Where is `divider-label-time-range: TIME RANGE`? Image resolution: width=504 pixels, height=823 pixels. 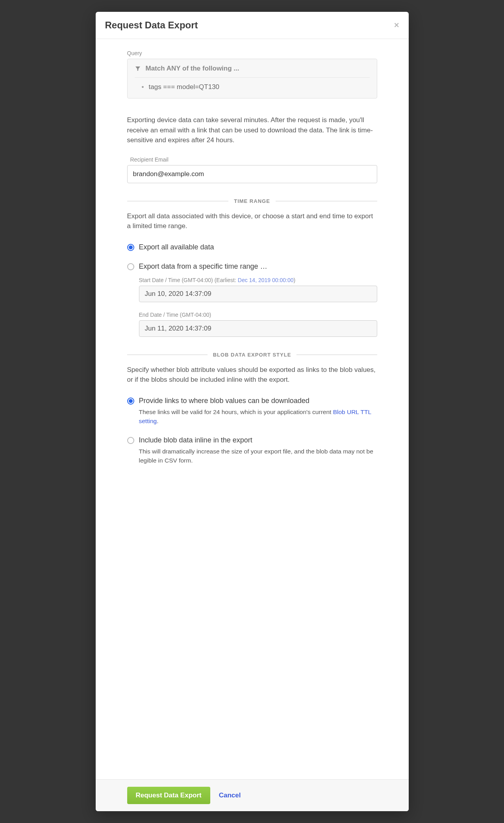
divider-label-time-range: TIME RANGE is located at coordinates (252, 201).